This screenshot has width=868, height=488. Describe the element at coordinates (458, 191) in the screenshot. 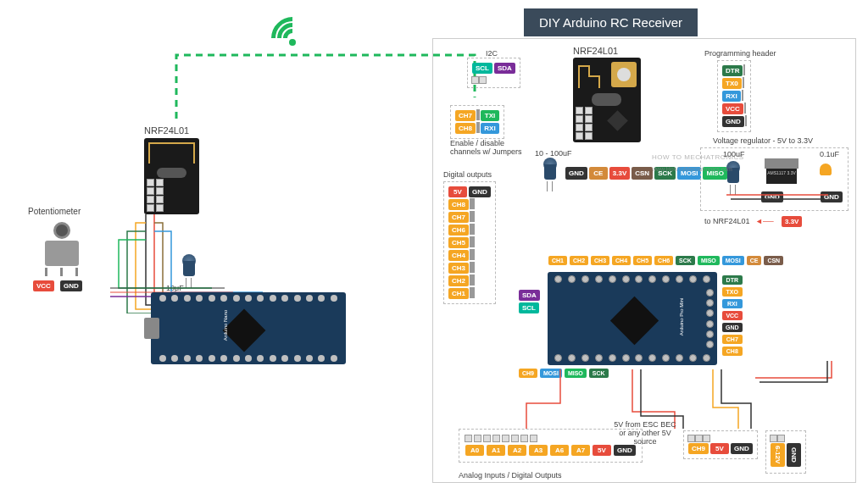

I see `do-5v: 5V` at that location.